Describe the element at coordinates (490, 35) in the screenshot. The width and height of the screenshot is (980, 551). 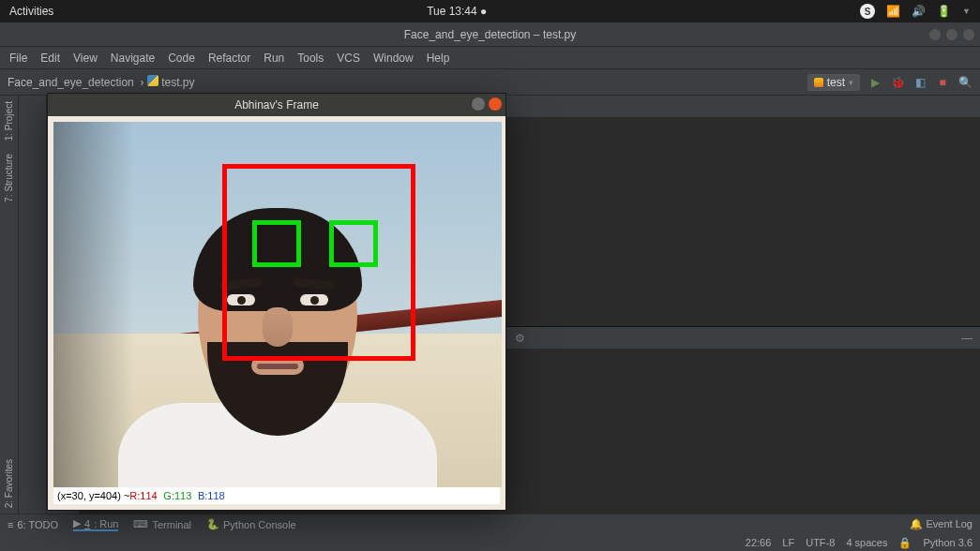
I see `ide-title: Face_and_eye_detection – test.py` at that location.